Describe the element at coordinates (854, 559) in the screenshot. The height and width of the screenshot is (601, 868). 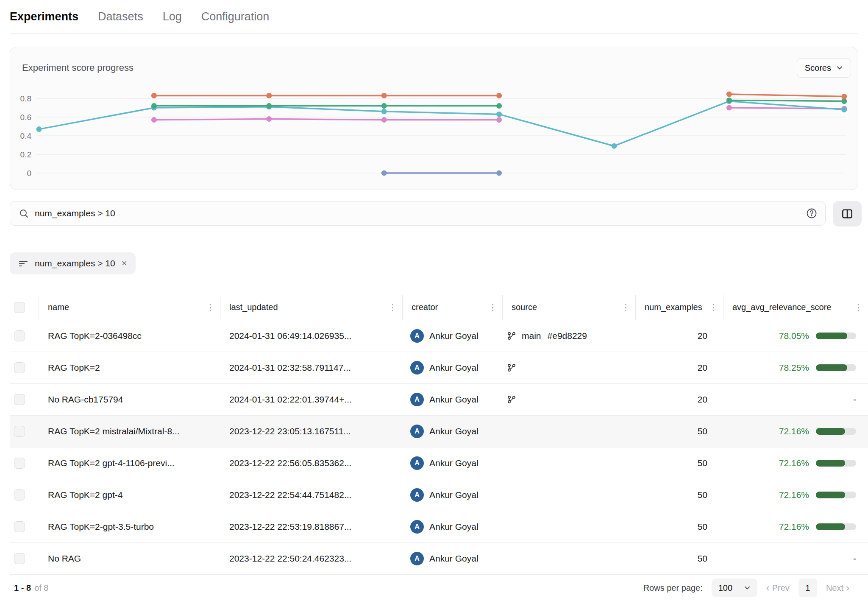
I see `score-value: -` at that location.